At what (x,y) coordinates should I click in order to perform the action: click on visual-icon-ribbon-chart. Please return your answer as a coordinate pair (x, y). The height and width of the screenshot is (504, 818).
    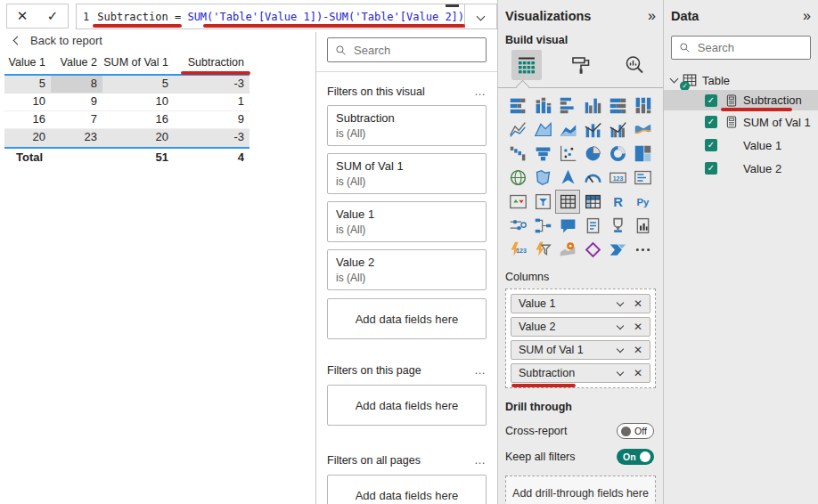
    Looking at the image, I should click on (642, 130).